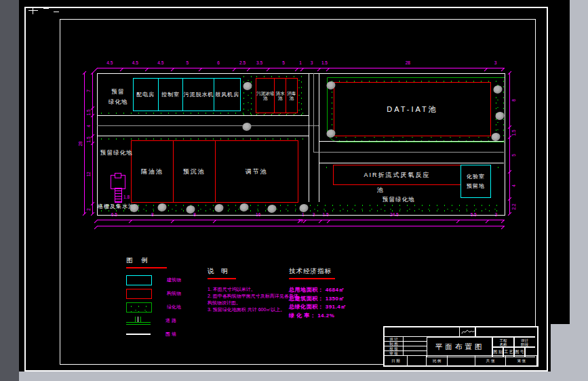 The width and height of the screenshot is (588, 381). Describe the element at coordinates (243, 63) in the screenshot. I see `dimension-value: 2.5` at that location.